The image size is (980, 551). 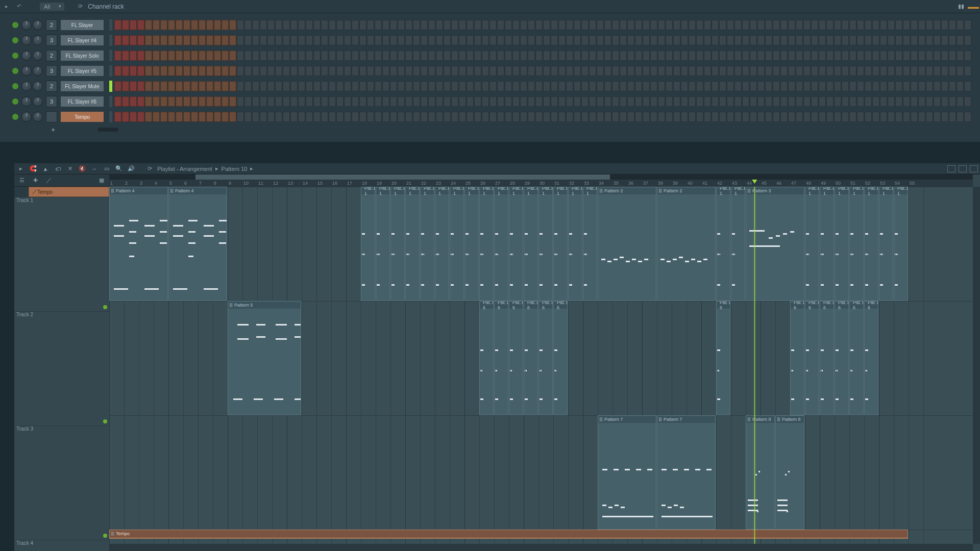 I want to click on channel-name-button: FL Slayer Mute, so click(x=82, y=86).